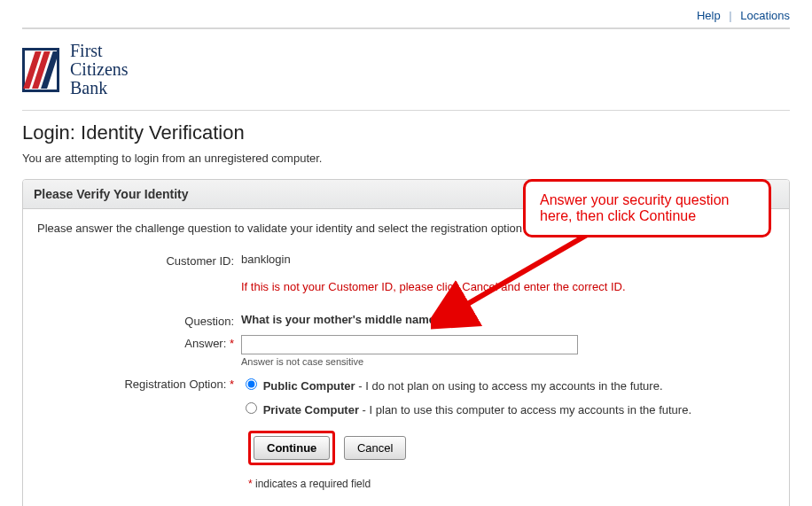  Describe the element at coordinates (509, 386) in the screenshot. I see `public-computer-desc: - I do not plan on using to access my ac…` at that location.